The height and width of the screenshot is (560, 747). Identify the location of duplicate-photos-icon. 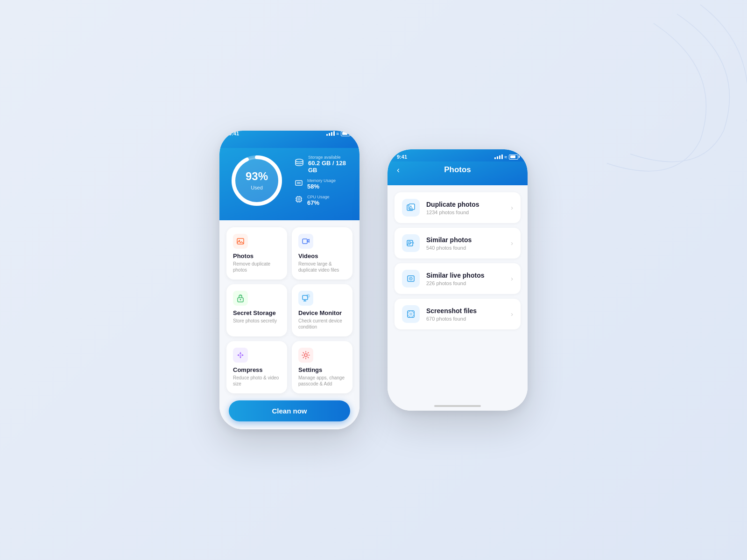
(411, 208).